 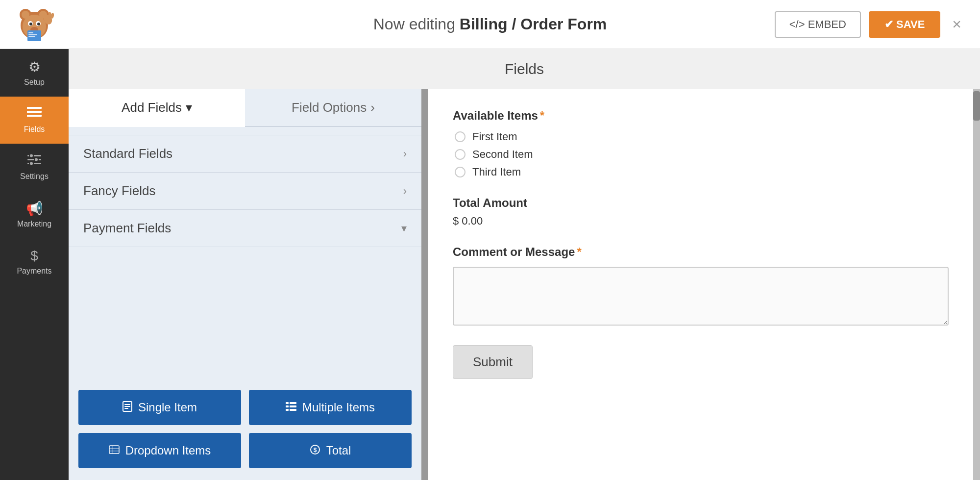 What do you see at coordinates (34, 177) in the screenshot?
I see `sidebar-label-settings: Settings` at bounding box center [34, 177].